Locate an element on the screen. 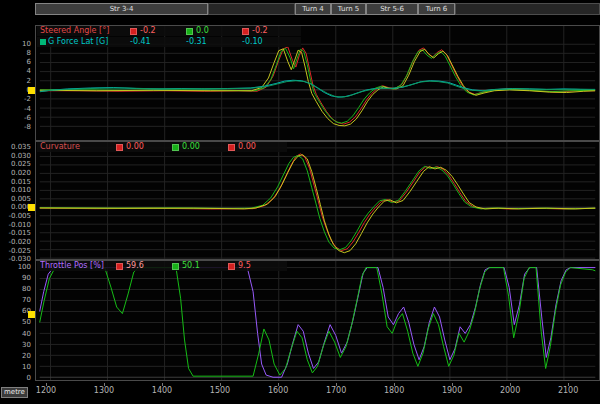  y-axis-labels-1: 0.0350.0300.0250.0200.0150.0100.0050.000… is located at coordinates (16, 200).